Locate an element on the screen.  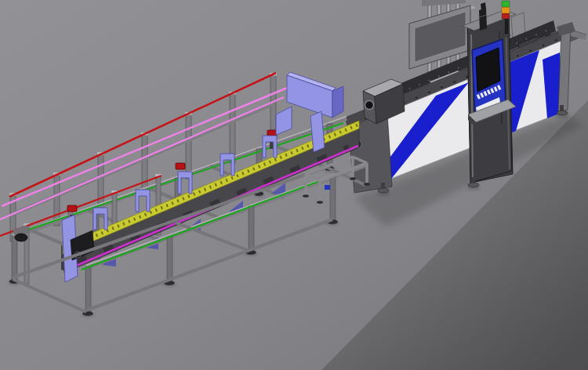
signal-base is located at coordinates (506, 35).